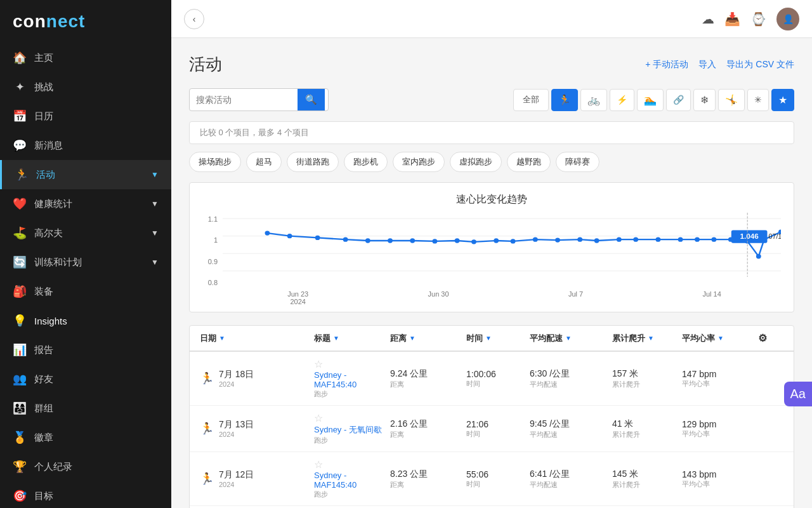 This screenshot has width=812, height=508. Describe the element at coordinates (257, 429) in the screenshot. I see `date-cell: 🏃 7月 13日 2024` at that location.